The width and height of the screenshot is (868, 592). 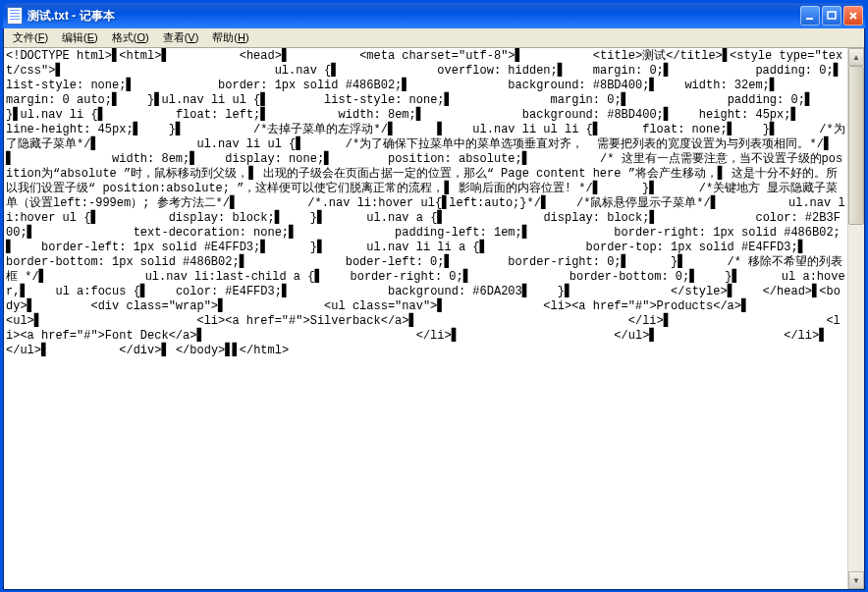 I want to click on close-button, so click(x=853, y=16).